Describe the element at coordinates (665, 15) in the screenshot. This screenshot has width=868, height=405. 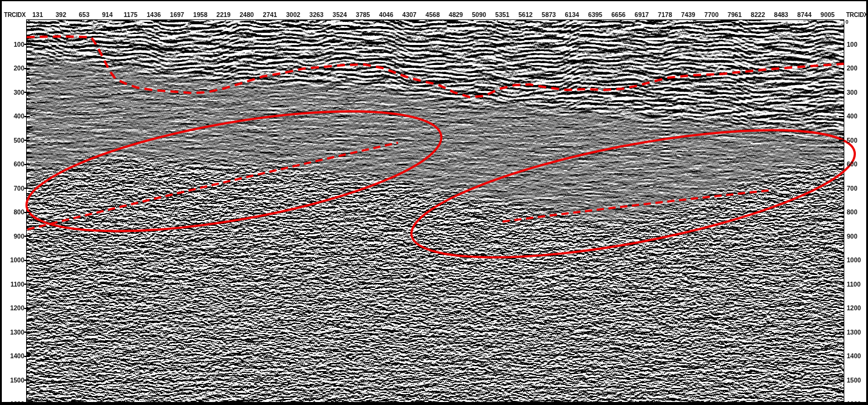
I see `trace-tick-label: 7178` at that location.